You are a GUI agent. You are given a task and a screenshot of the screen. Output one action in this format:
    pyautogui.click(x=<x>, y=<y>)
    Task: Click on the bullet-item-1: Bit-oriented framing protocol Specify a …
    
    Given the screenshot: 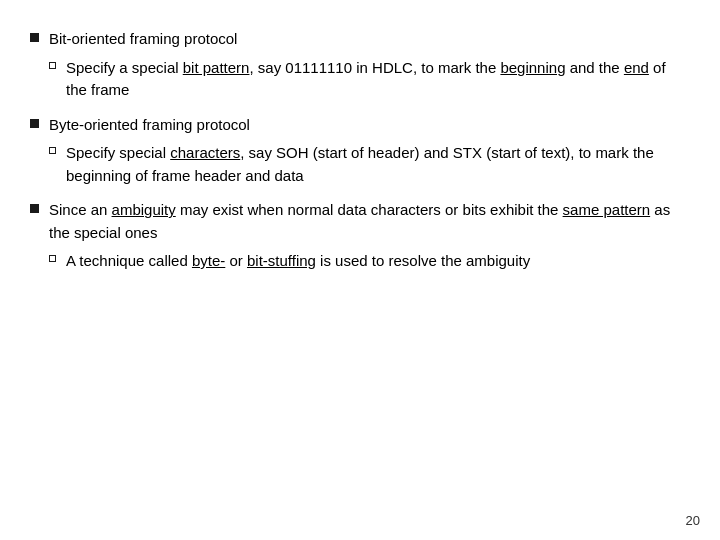 What is the action you would take?
    pyautogui.click(x=355, y=65)
    